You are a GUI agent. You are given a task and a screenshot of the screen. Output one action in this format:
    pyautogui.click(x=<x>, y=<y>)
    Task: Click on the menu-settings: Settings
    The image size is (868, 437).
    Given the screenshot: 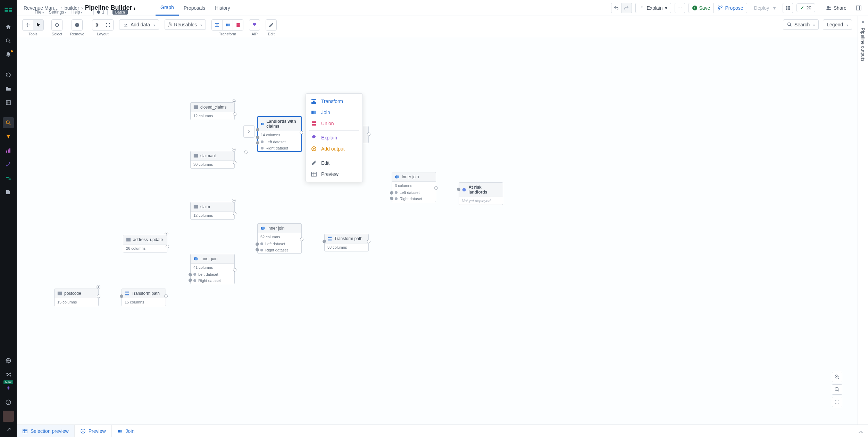 What is the action you would take?
    pyautogui.click(x=58, y=12)
    